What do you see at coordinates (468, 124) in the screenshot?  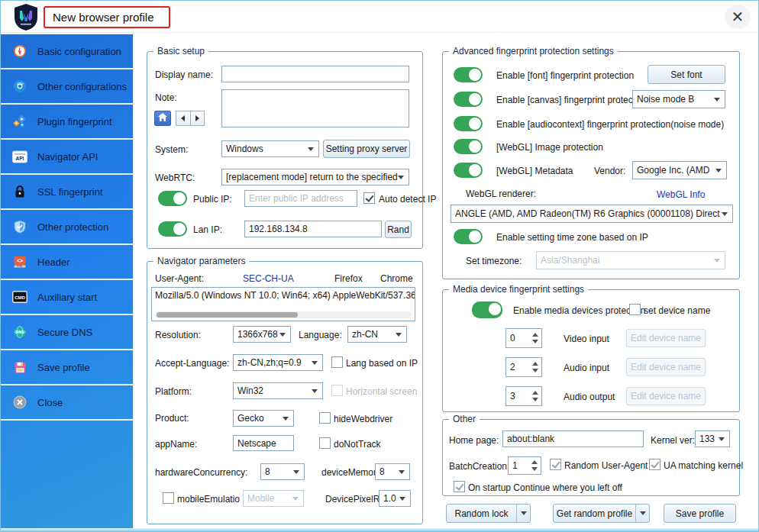 I see `audiocontext-protection-toggle` at bounding box center [468, 124].